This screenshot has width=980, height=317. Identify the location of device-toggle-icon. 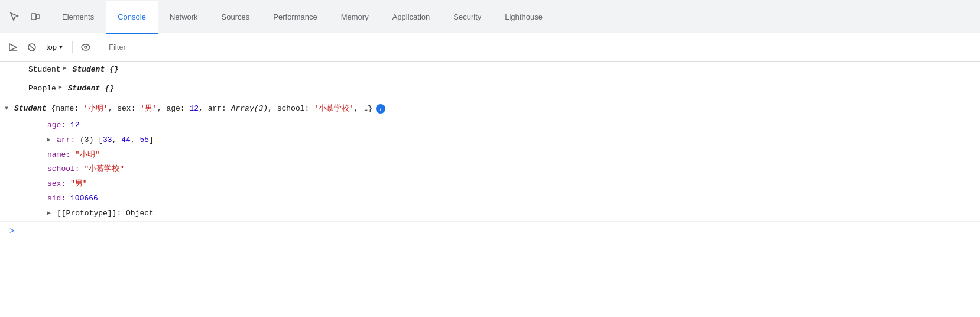
(35, 17).